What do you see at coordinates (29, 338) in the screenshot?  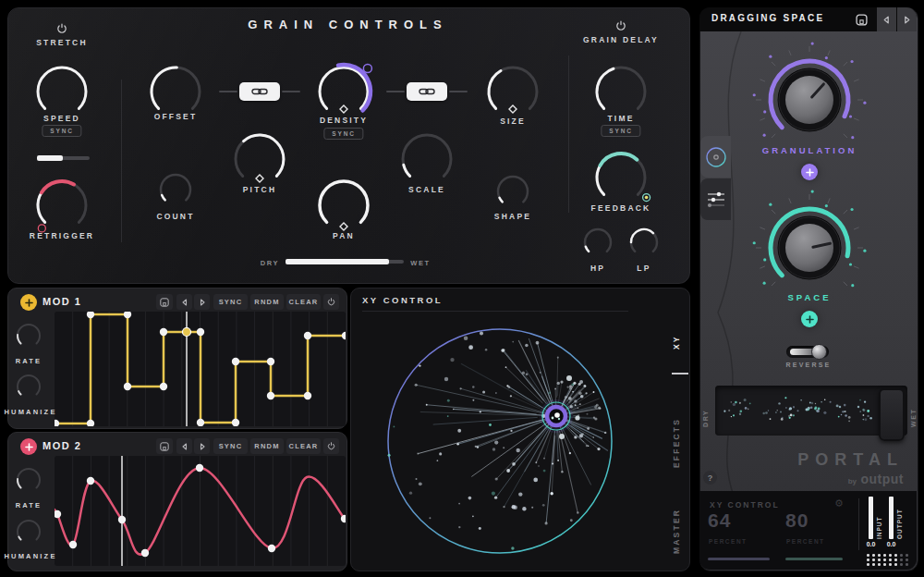 I see `mod1-rate-knob` at bounding box center [29, 338].